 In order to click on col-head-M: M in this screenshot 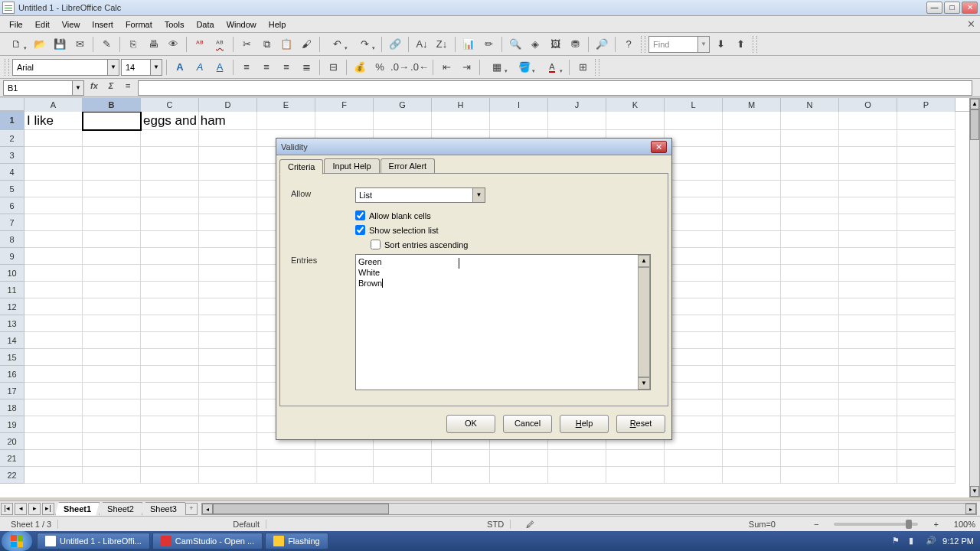, I will do `click(752, 105)`.